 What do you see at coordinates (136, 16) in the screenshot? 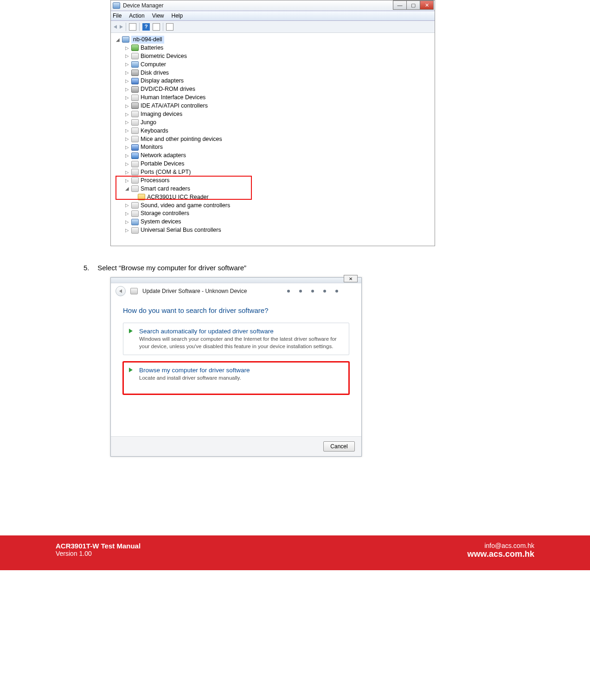
I see `menu-action: Action` at bounding box center [136, 16].